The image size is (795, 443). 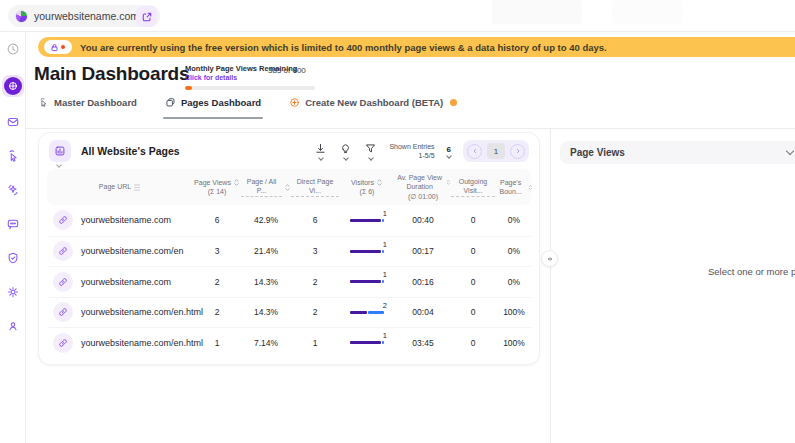 What do you see at coordinates (60, 151) in the screenshot?
I see `bar-chart-badge-icon` at bounding box center [60, 151].